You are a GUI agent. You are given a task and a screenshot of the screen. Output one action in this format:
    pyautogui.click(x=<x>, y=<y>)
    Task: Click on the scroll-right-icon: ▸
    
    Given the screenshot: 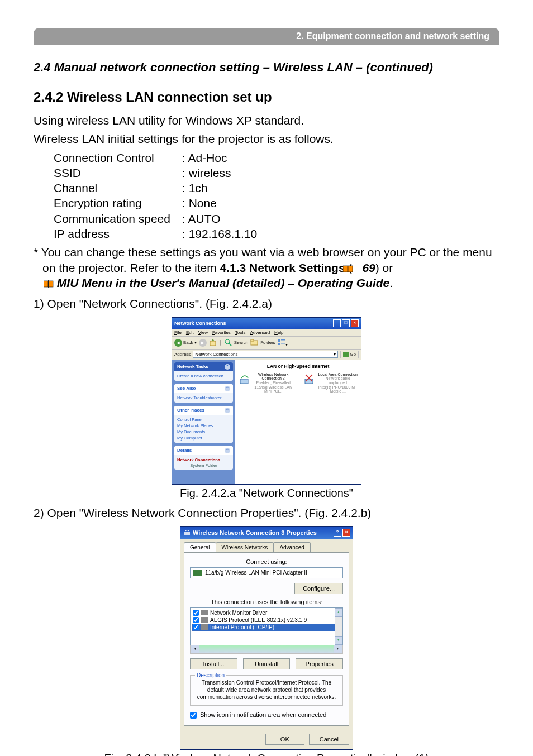 What is the action you would take?
    pyautogui.click(x=338, y=649)
    